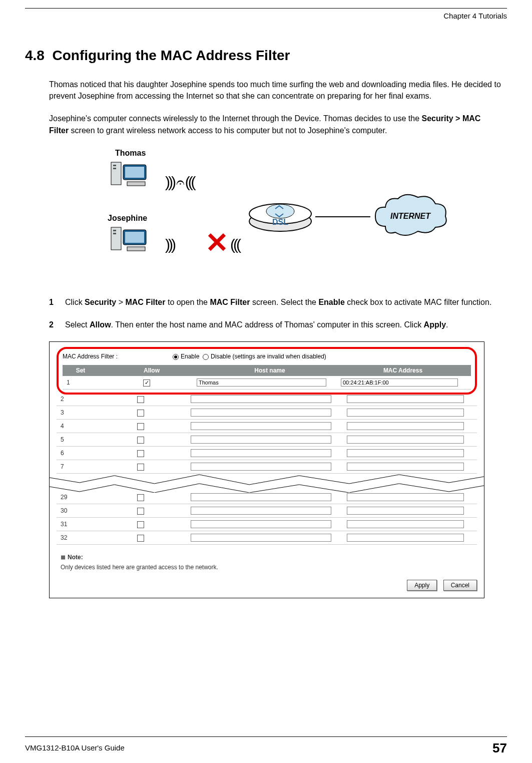 The image size is (532, 763). What do you see at coordinates (235, 245) in the screenshot?
I see `wifi-waves-icon: (((` at bounding box center [235, 245].